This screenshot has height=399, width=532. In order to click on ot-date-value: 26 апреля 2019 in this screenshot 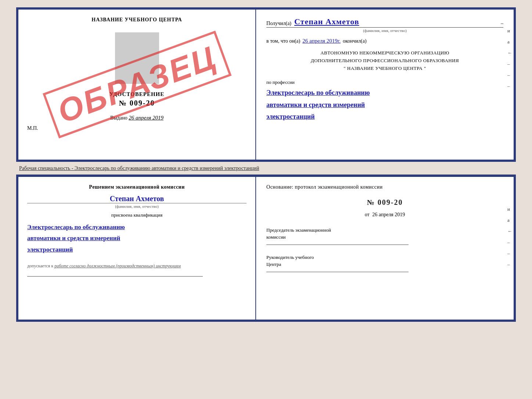, I will do `click(389, 215)`.